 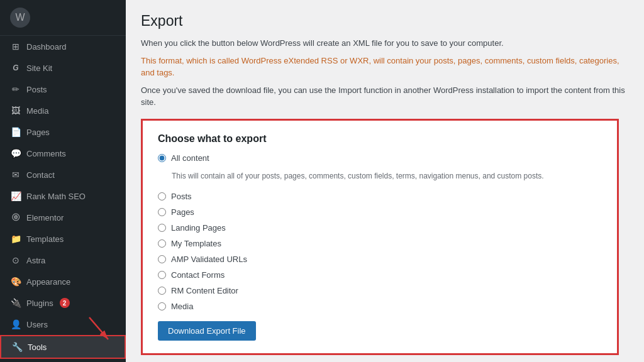 What do you see at coordinates (16, 175) in the screenshot?
I see `contact-icon: ✉` at bounding box center [16, 175].